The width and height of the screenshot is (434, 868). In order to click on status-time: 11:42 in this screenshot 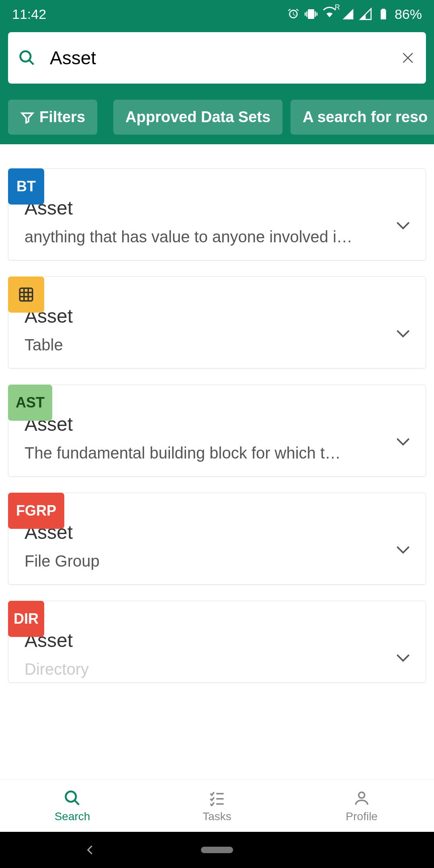, I will do `click(29, 14)`.